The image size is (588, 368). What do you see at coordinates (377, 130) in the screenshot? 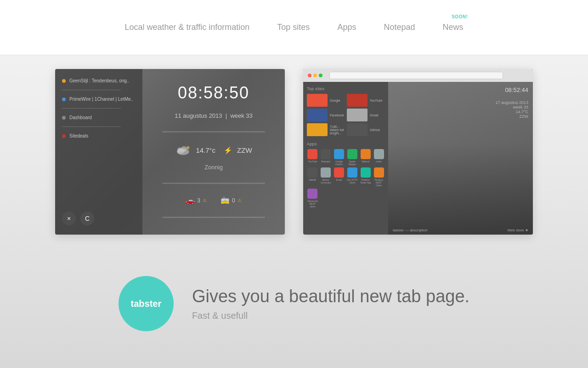
I see `ss2-info-2b: GitHub` at bounding box center [377, 130].